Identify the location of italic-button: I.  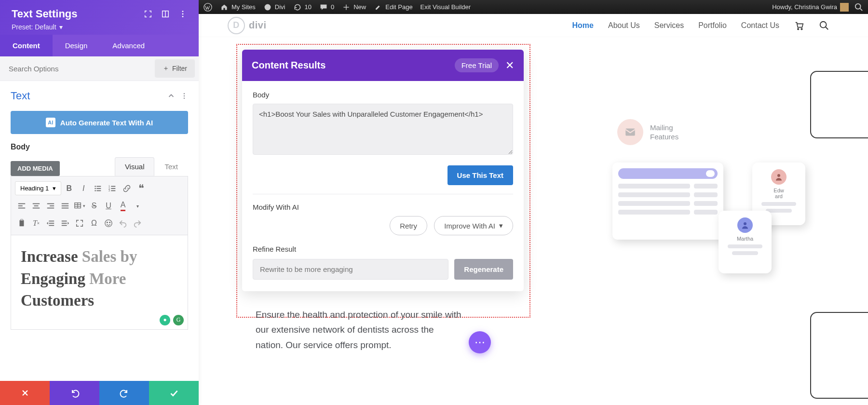
(83, 189).